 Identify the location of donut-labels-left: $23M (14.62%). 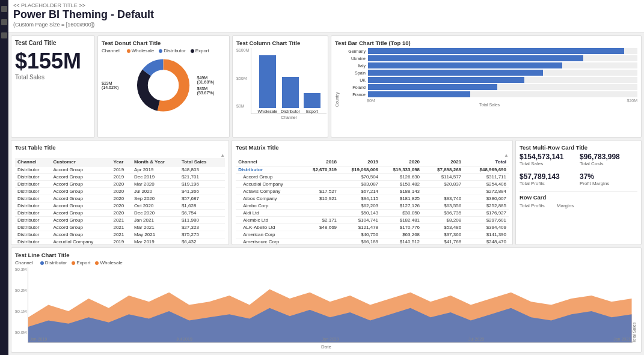
(115, 85).